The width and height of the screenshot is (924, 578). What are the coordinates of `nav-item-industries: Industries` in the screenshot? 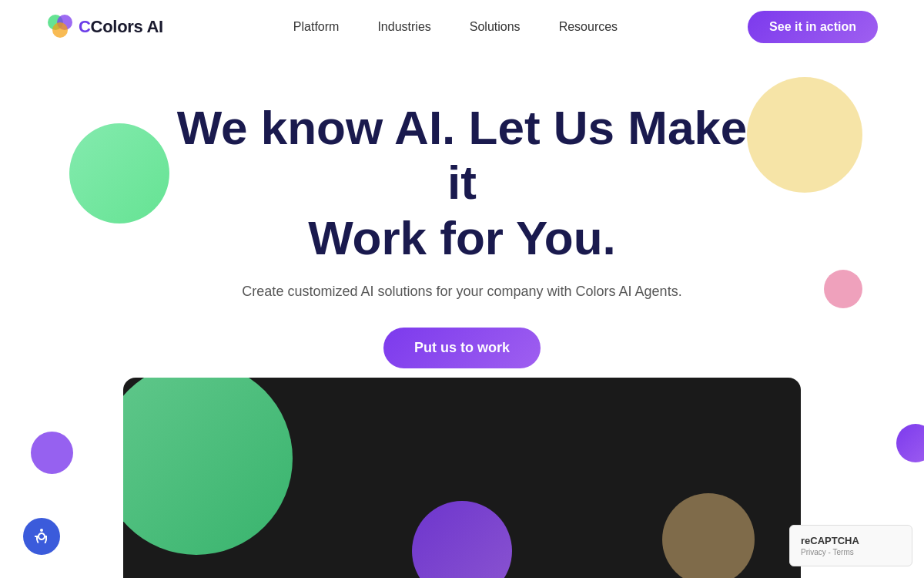 It's located at (403, 27).